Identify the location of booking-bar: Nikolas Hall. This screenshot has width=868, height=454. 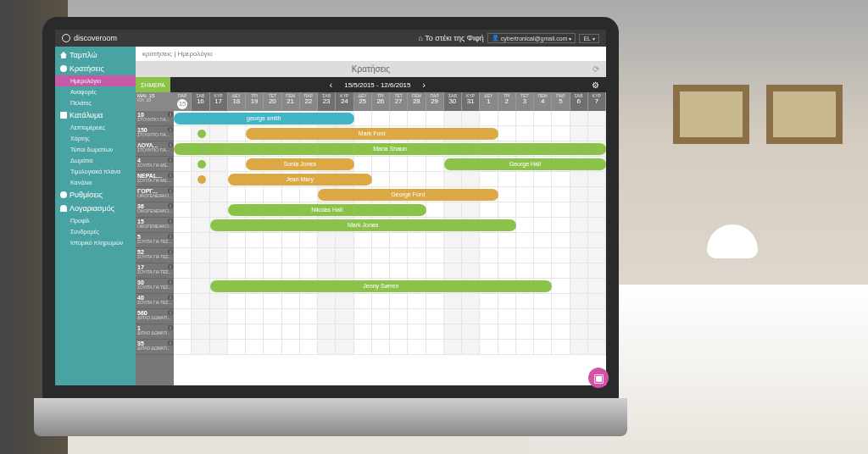
(327, 210).